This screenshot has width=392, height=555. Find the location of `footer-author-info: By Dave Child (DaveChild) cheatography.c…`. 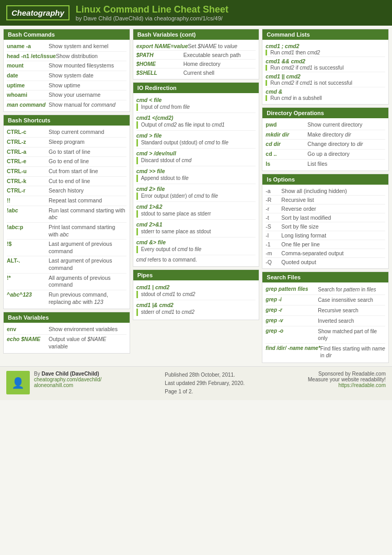

footer-author-info: By Dave Child (DaveChild) cheatography.c… is located at coordinates (68, 380).